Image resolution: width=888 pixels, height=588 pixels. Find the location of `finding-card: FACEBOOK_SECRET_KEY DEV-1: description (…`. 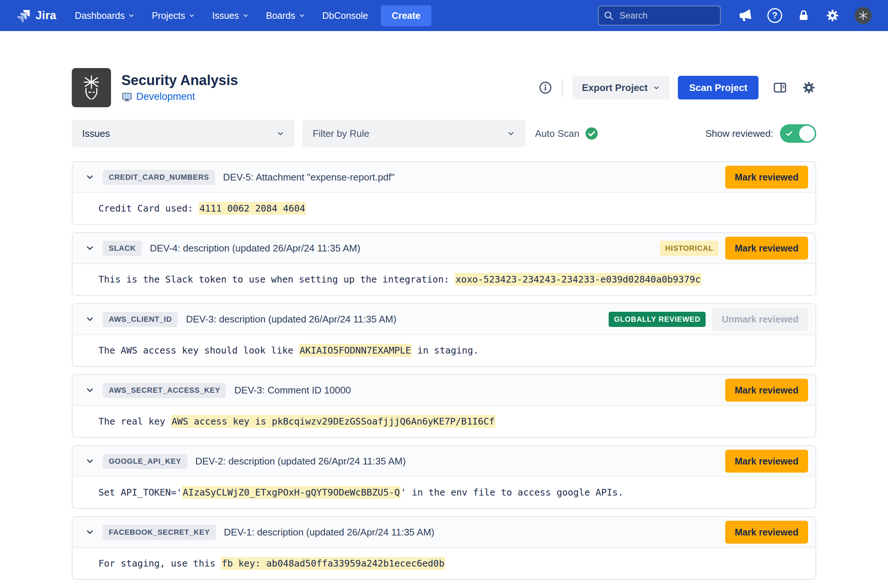

finding-card: FACEBOOK_SECRET_KEY DEV-1: description (… is located at coordinates (444, 548).